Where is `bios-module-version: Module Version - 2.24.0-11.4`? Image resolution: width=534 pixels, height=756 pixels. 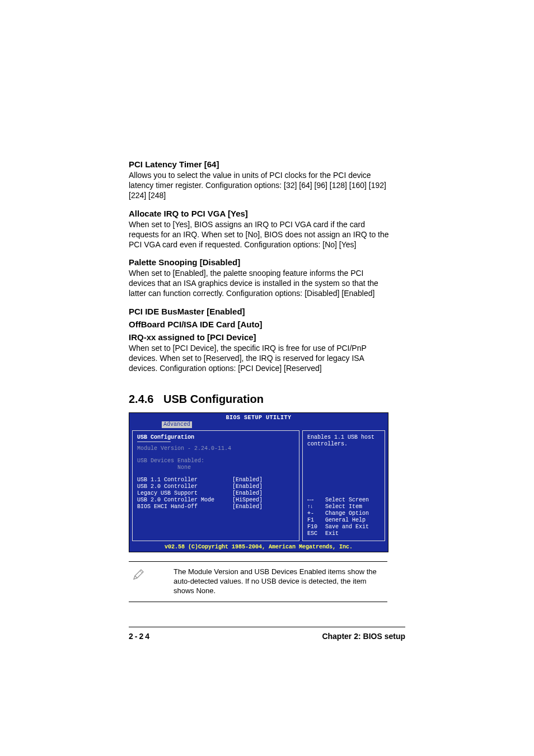 bios-module-version: Module Version - 2.24.0-11.4 is located at coordinates (216, 449).